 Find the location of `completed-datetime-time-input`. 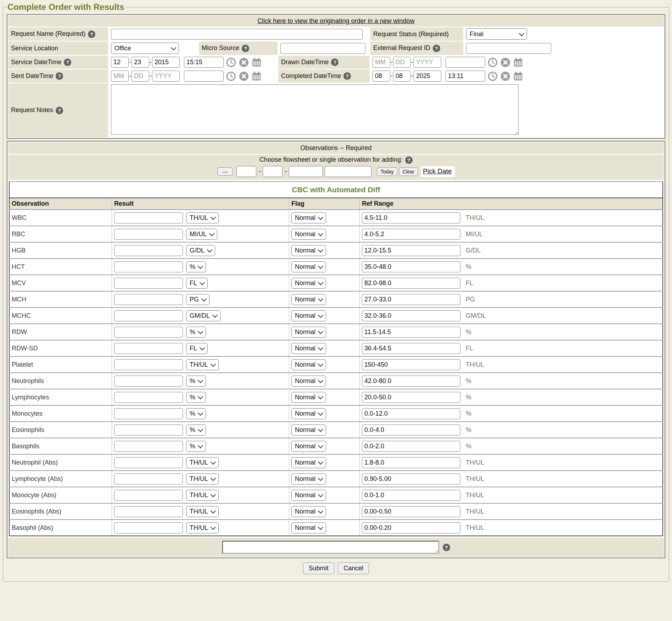

completed-datetime-time-input is located at coordinates (465, 76).